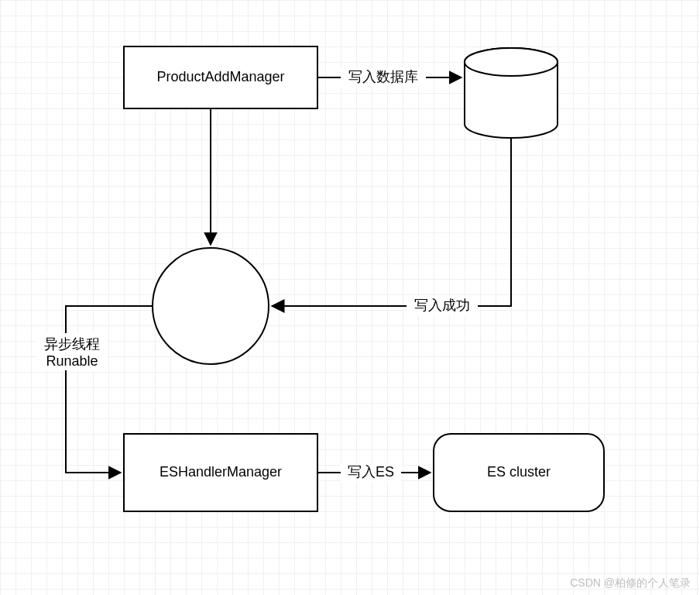  What do you see at coordinates (630, 583) in the screenshot?
I see `watermark-text: CSDN @柏修的个人笔录` at bounding box center [630, 583].